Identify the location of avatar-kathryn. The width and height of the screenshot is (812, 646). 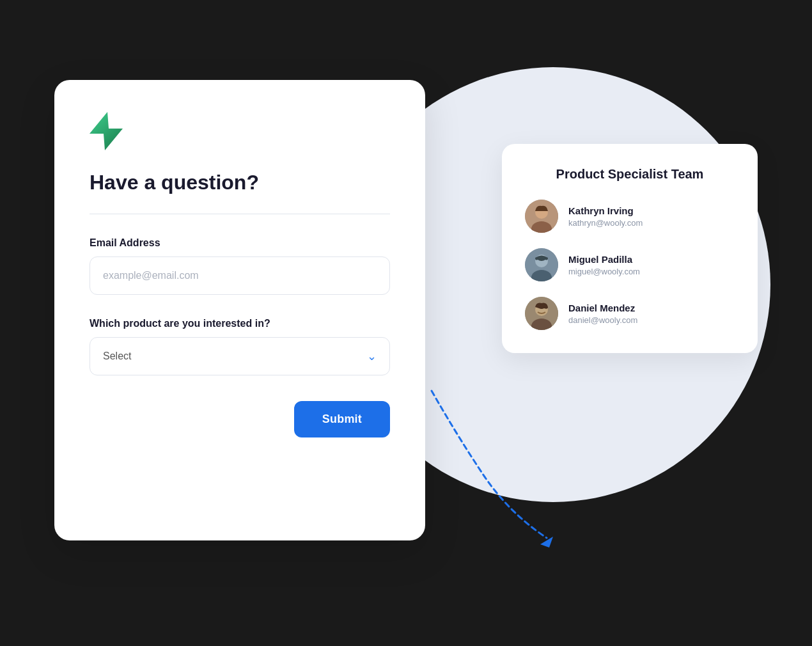
(542, 216).